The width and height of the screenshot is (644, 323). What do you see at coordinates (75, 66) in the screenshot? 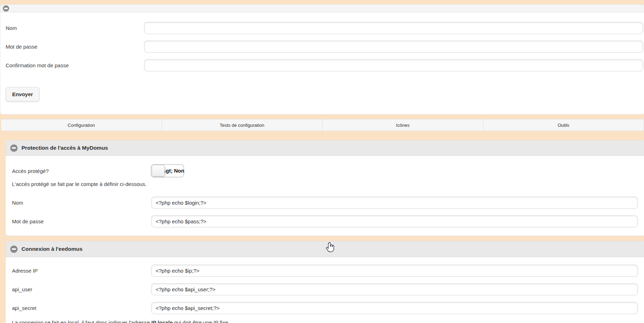
I see `confirmation-label: Confirmation mot de passe` at bounding box center [75, 66].